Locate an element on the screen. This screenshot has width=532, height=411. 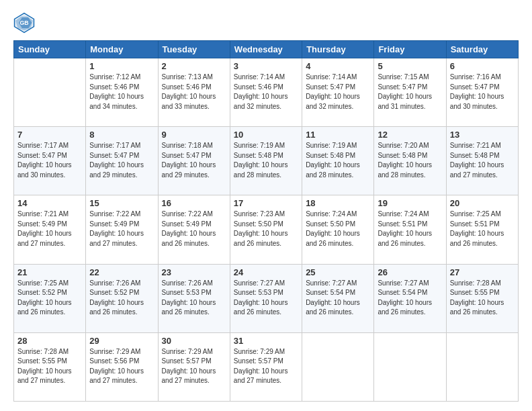
cell-date-number: 30 is located at coordinates (194, 341).